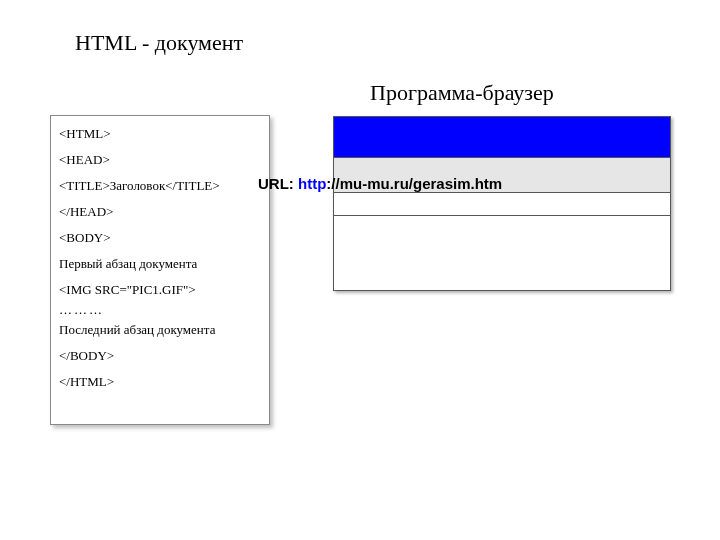 The image size is (720, 540). Describe the element at coordinates (502, 204) in the screenshot. I see `browser-toolbar` at that location.